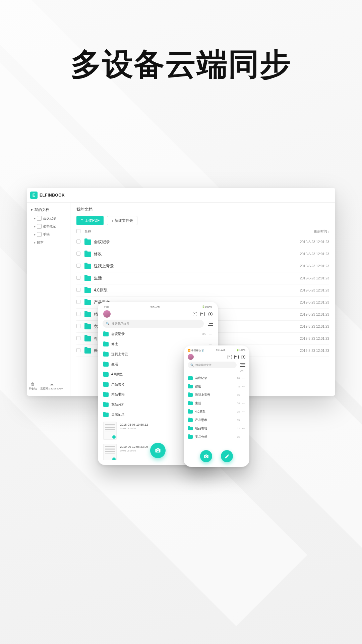 This screenshot has width=362, height=644. I want to click on trash-button: 🗑回收站, so click(33, 386).